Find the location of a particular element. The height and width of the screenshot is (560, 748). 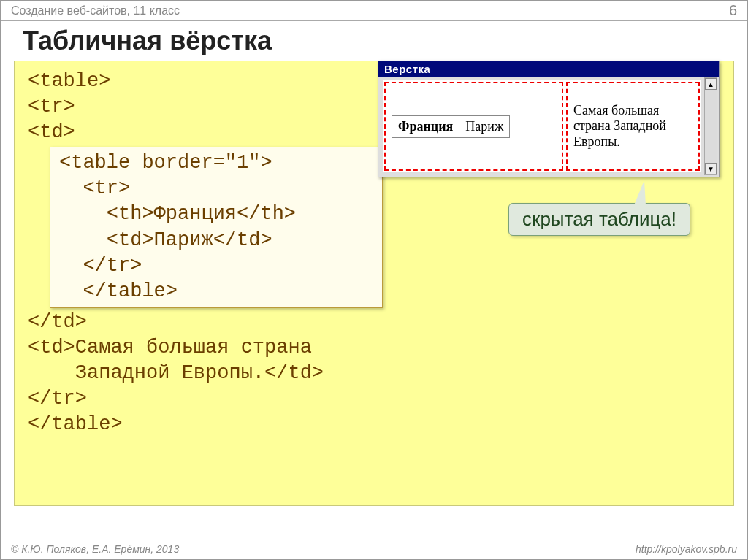

preview-titlebar: Верстка is located at coordinates (549, 69).